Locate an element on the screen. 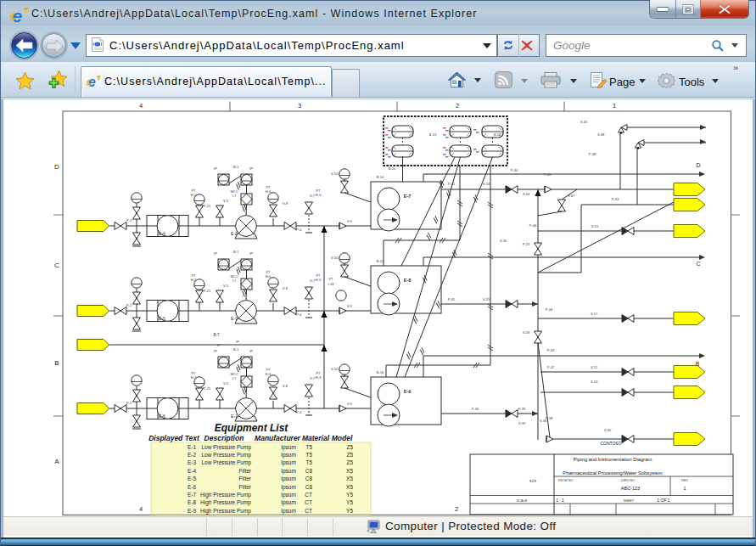  svg-text: Model is located at coordinates (343, 438).